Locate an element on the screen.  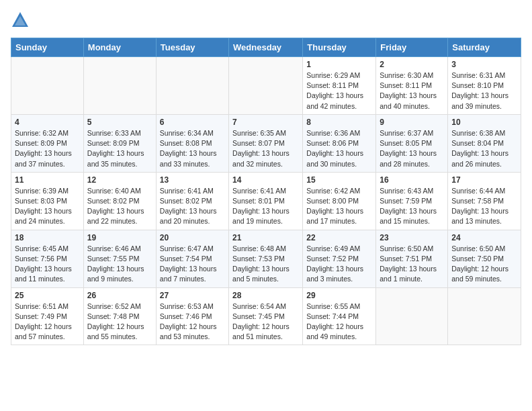
cell-content: Sunrise: 6:32 AMSunset: 8:09 PMDaylight:… is located at coordinates (47, 149).